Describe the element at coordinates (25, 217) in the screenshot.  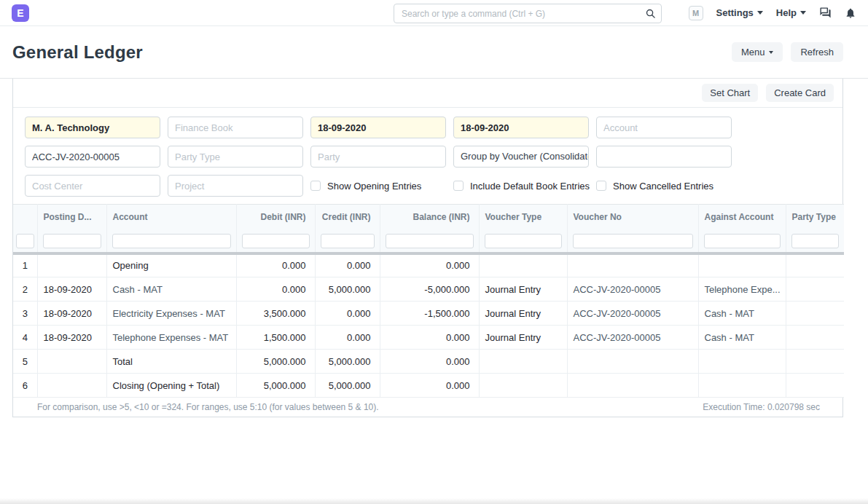
I see `column-header-index` at that location.